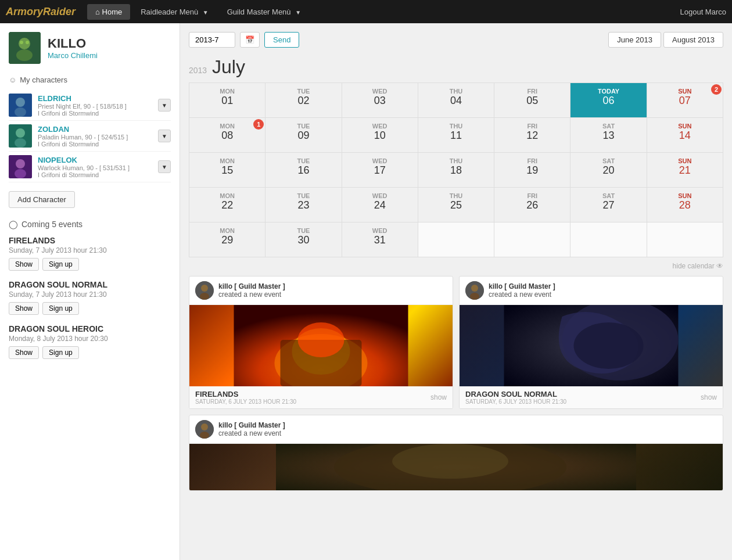  I want to click on calendar-day-15: MON15, so click(228, 170).